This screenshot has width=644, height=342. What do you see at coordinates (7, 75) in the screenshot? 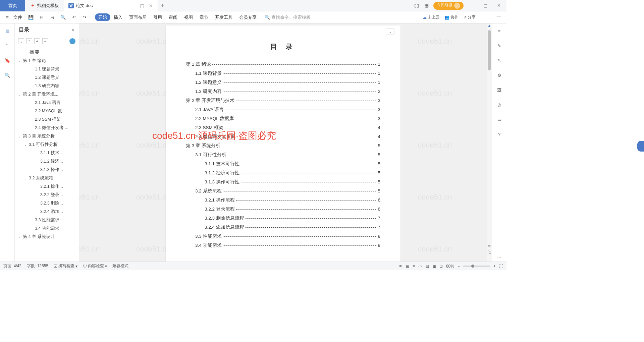
I see `find-icon: 🔍` at bounding box center [7, 75].